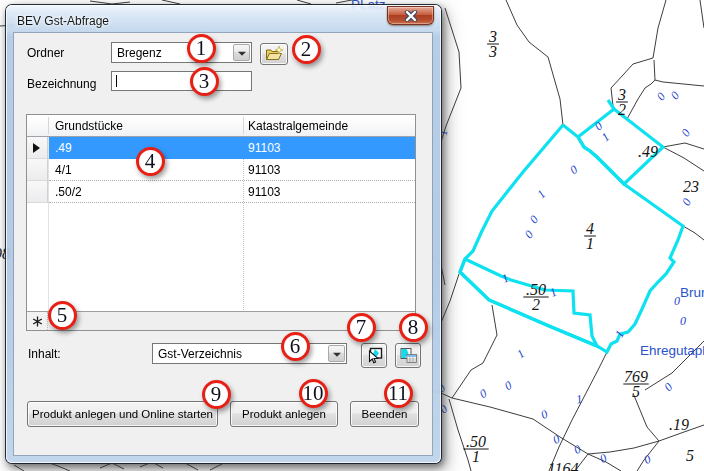 This screenshot has height=471, width=704. I want to click on bezeichnung-input, so click(182, 81).